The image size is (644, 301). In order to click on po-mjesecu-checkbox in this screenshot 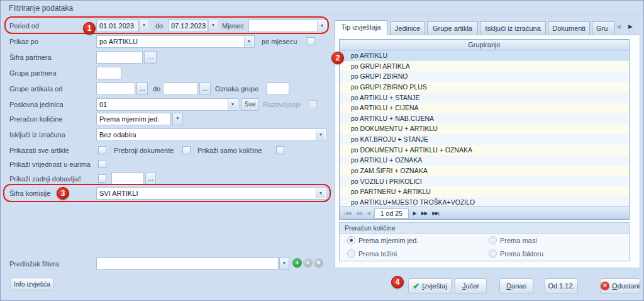, I will do `click(311, 42)`.